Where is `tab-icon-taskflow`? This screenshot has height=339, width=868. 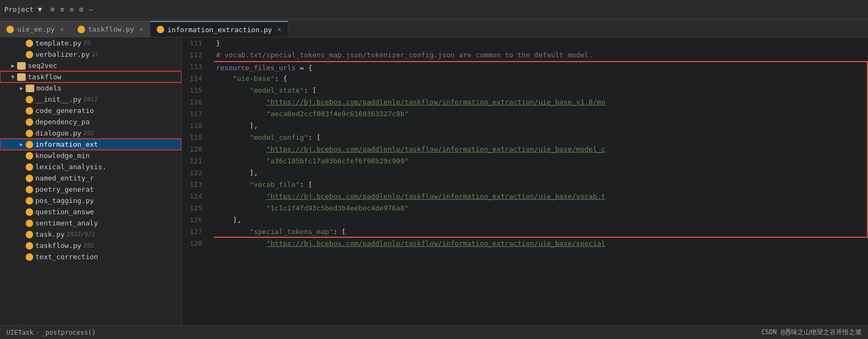 tab-icon-taskflow is located at coordinates (81, 29).